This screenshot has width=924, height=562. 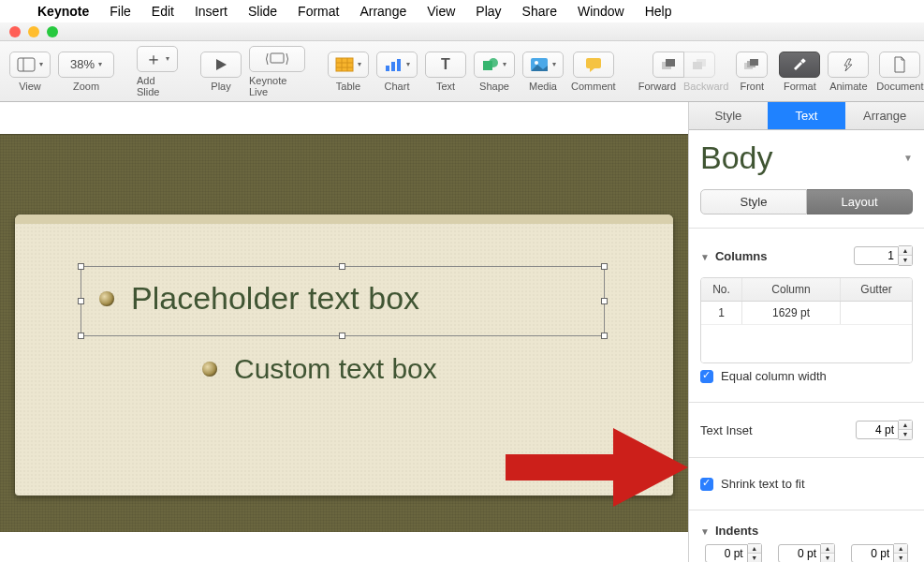 What do you see at coordinates (799, 65) in the screenshot?
I see `format-button` at bounding box center [799, 65].